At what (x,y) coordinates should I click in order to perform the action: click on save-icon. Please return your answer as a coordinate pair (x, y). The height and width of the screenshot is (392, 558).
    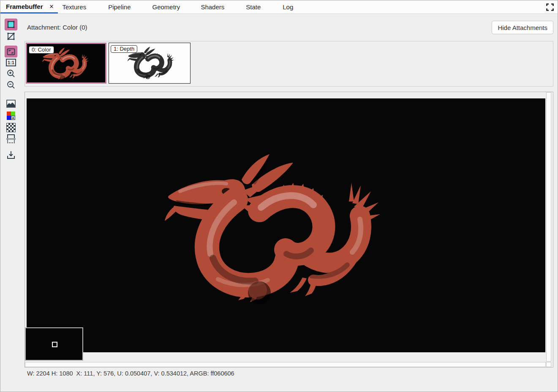
    Looking at the image, I should click on (11, 155).